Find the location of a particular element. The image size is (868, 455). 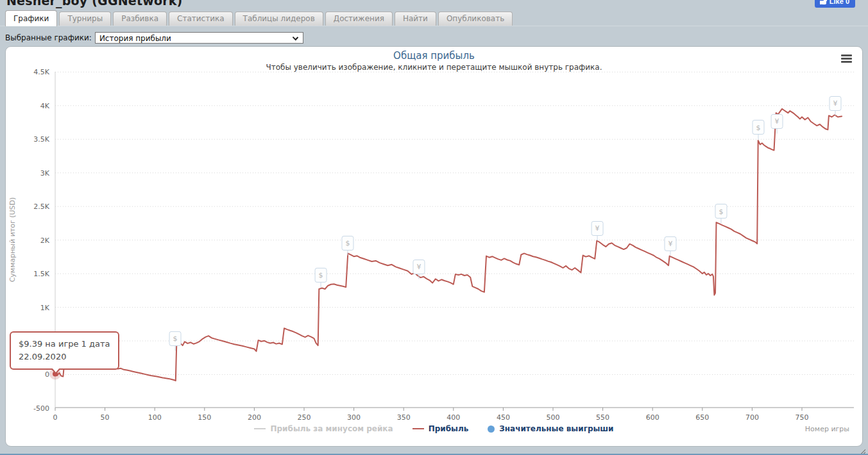

svg-text: 250 is located at coordinates (304, 418).